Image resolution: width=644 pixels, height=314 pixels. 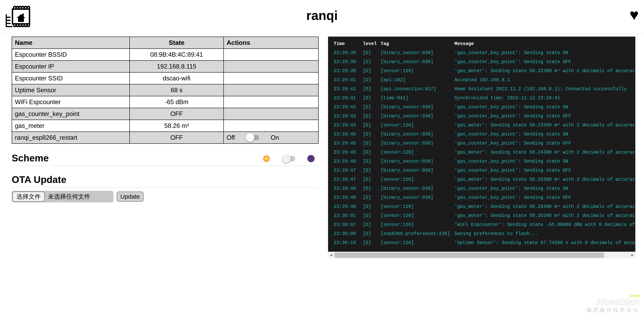 What do you see at coordinates (290, 159) in the screenshot?
I see `scheme-controls` at bounding box center [290, 159].